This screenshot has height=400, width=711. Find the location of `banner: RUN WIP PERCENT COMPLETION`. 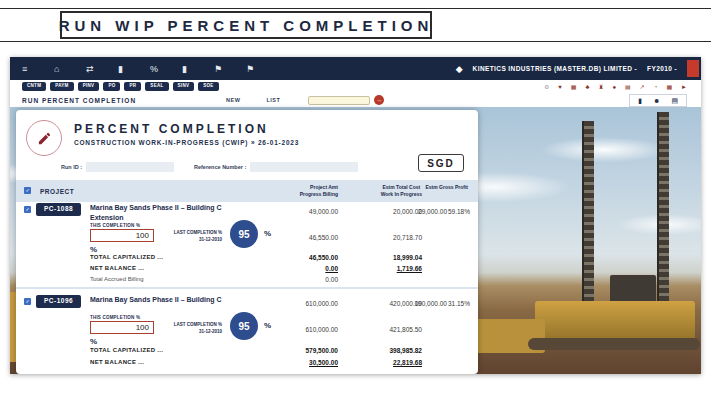

banner: RUN WIP PERCENT COMPLETION is located at coordinates (246, 25).